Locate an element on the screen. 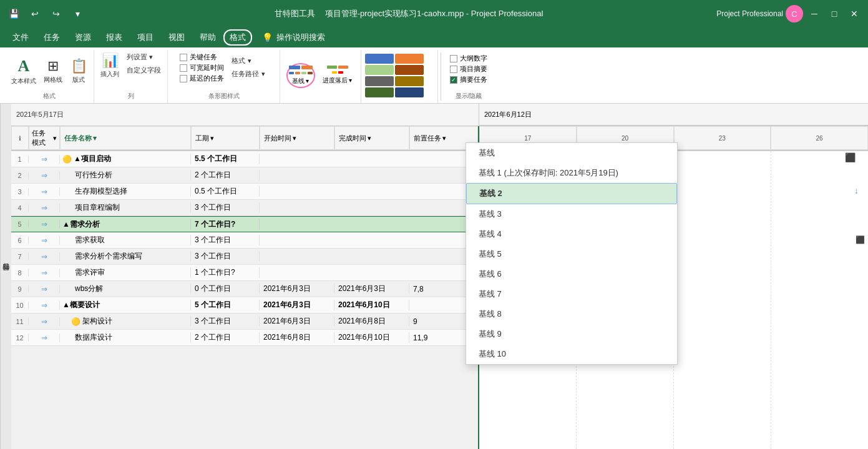 This screenshot has height=449, width=868. column-settings-btn: 列设置 ▾ is located at coordinates (144, 57).